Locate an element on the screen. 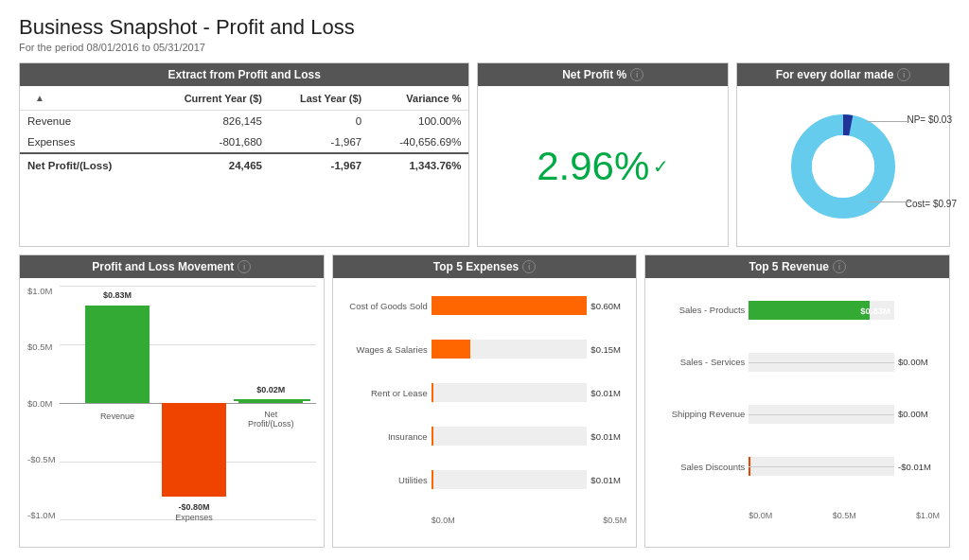  revenue-chart: Sales - Products $0.83M Sales - Services… is located at coordinates (797, 410).